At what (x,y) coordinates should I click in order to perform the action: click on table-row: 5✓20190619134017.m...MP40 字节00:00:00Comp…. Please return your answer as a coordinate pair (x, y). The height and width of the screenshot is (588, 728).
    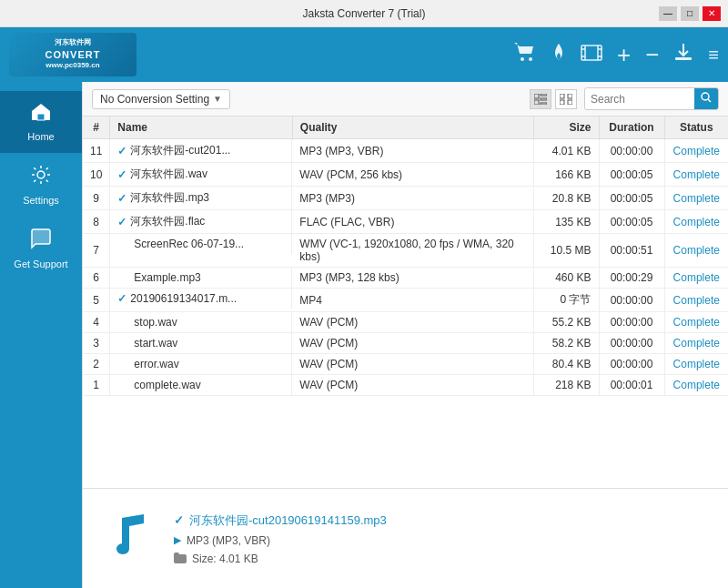
    Looking at the image, I should click on (406, 300).